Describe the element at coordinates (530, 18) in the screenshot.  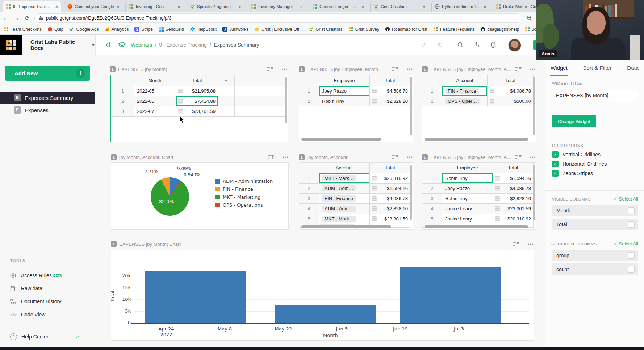
I see `zoom-icon` at that location.